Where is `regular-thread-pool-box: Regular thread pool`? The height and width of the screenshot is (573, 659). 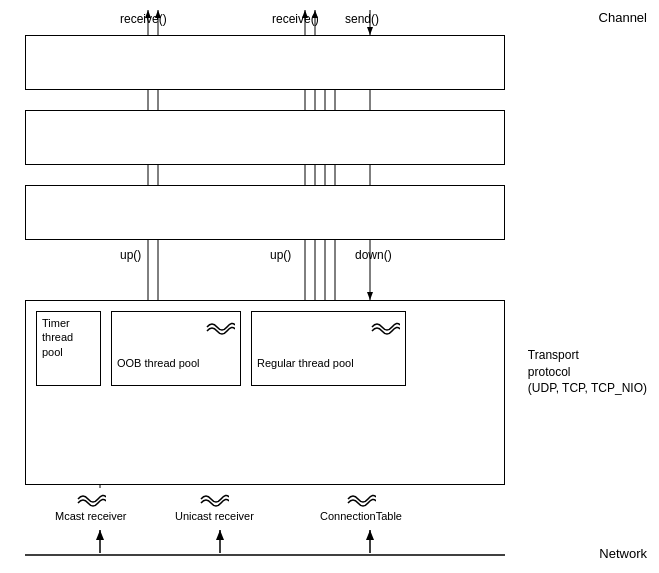 regular-thread-pool-box: Regular thread pool is located at coordinates (328, 348).